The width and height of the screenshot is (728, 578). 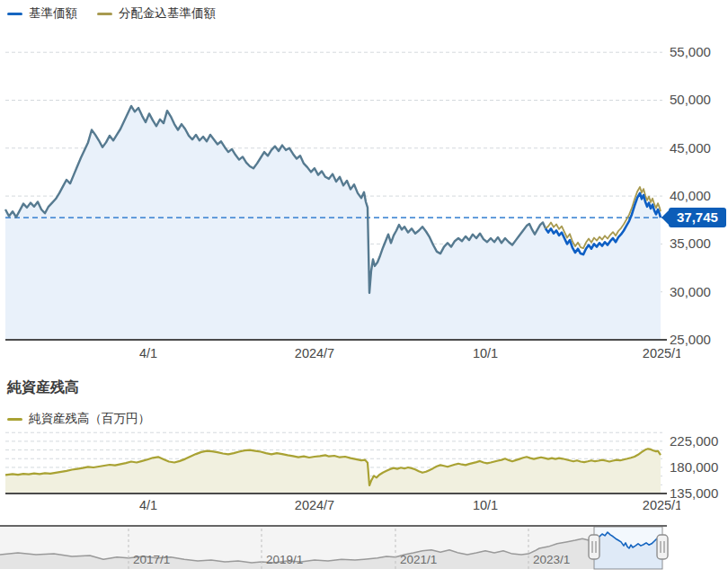 I want to click on range-navigator, so click(x=364, y=547).